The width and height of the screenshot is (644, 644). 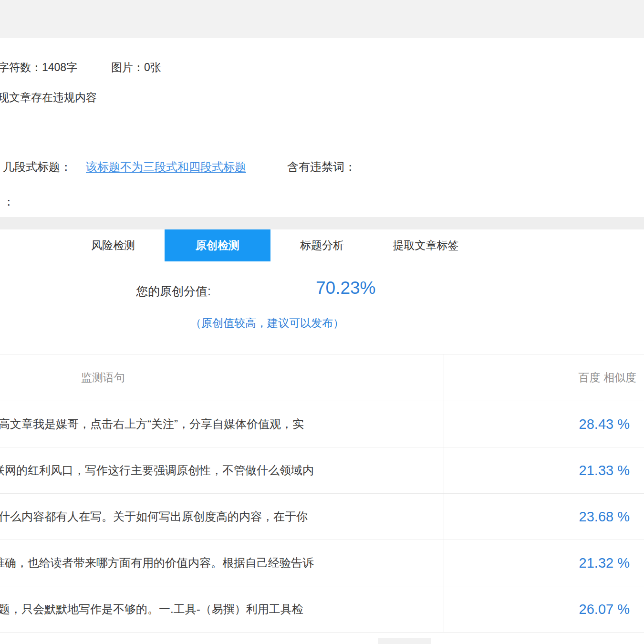 I want to click on table-column-divider, so click(x=444, y=493).